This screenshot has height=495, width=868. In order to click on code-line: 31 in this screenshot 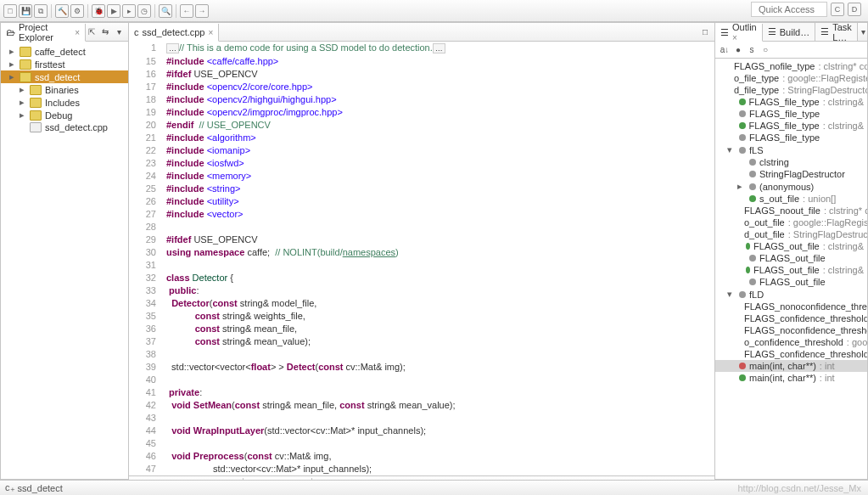, I will do `click(422, 265)`.